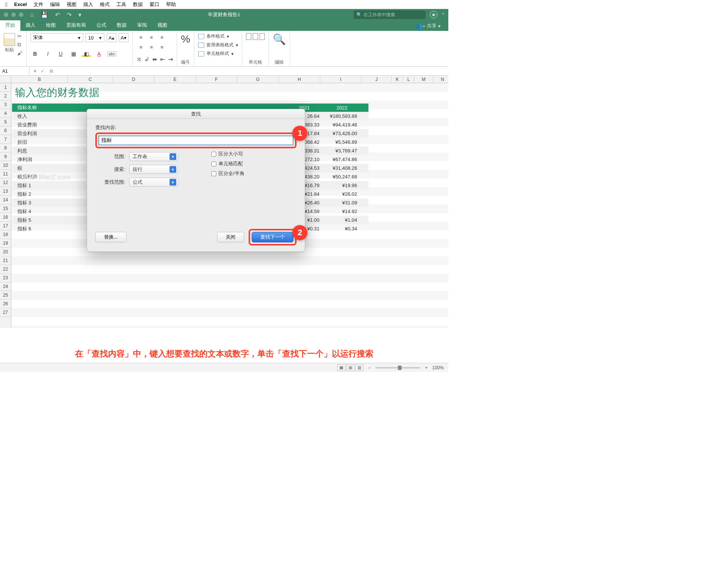  Describe the element at coordinates (121, 5) in the screenshot. I see `menu-tools: 工具` at that location.